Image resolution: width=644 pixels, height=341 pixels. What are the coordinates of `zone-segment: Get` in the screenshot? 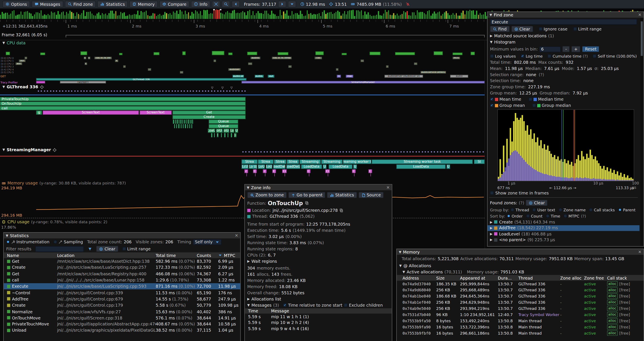 It's located at (209, 113).